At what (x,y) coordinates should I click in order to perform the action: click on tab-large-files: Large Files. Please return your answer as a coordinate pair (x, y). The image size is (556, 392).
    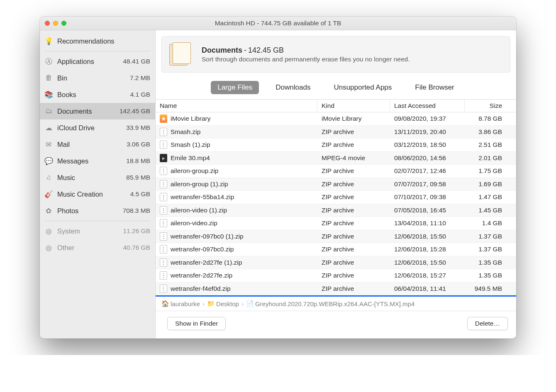
    Looking at the image, I should click on (235, 88).